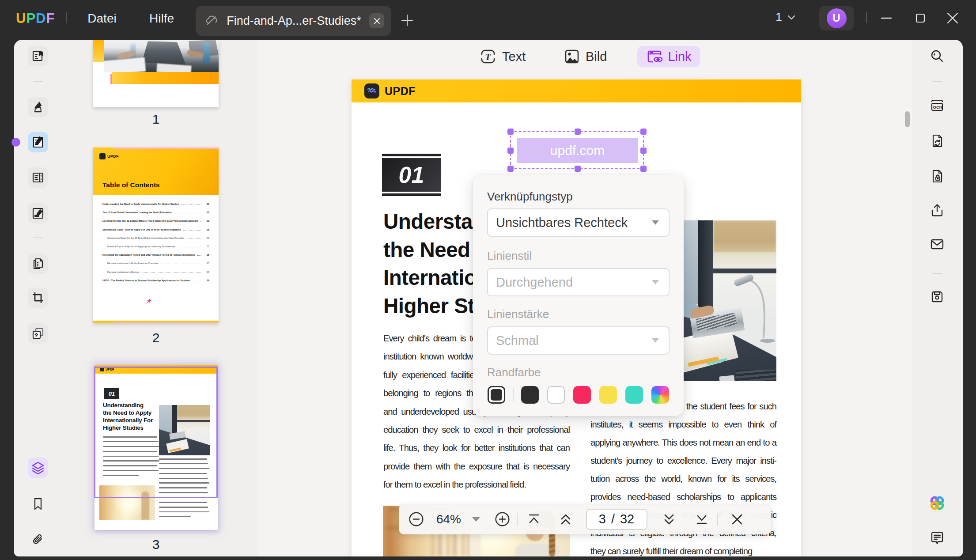 The image size is (976, 560). I want to click on comment-icon, so click(937, 538).